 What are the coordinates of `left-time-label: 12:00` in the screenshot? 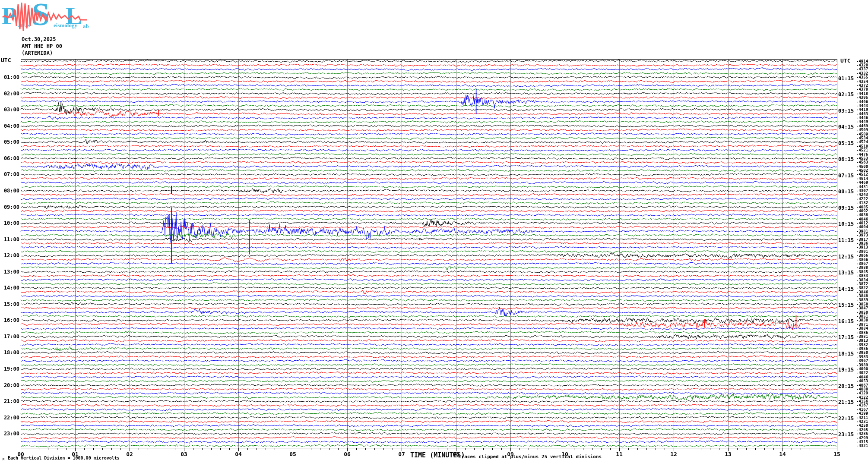 It's located at (10, 255).